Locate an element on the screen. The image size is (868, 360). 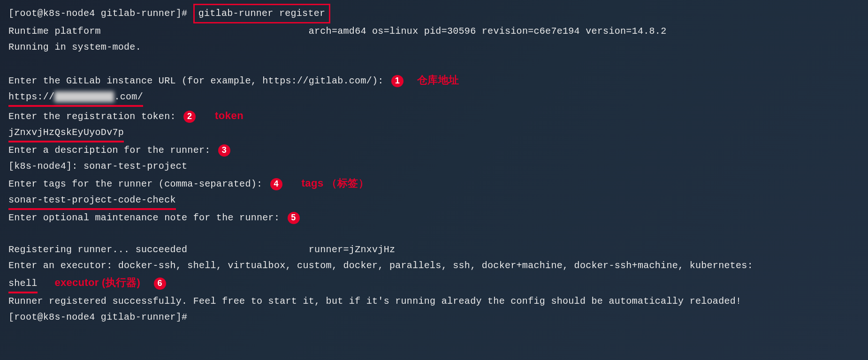
step2-prompt: Enter the registration token: is located at coordinates (92, 116).